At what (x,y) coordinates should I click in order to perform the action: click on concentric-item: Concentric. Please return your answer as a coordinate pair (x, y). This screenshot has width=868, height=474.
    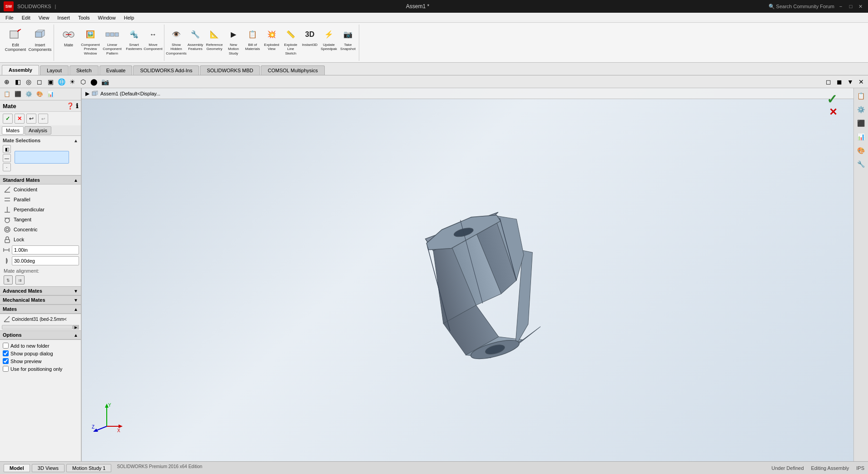
    Looking at the image, I should click on (40, 230).